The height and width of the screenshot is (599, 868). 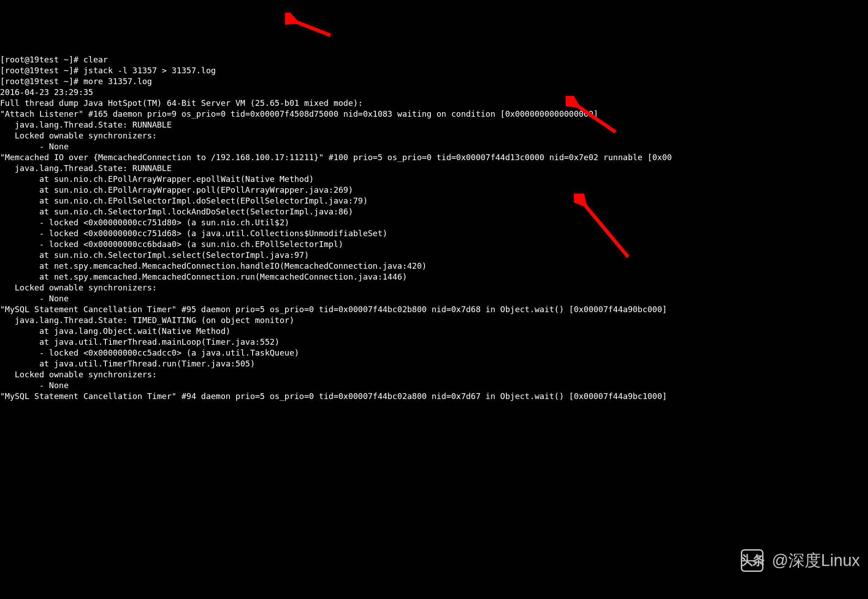 What do you see at coordinates (434, 60) in the screenshot?
I see `terminal-line: [root@19test ~]# clear` at bounding box center [434, 60].